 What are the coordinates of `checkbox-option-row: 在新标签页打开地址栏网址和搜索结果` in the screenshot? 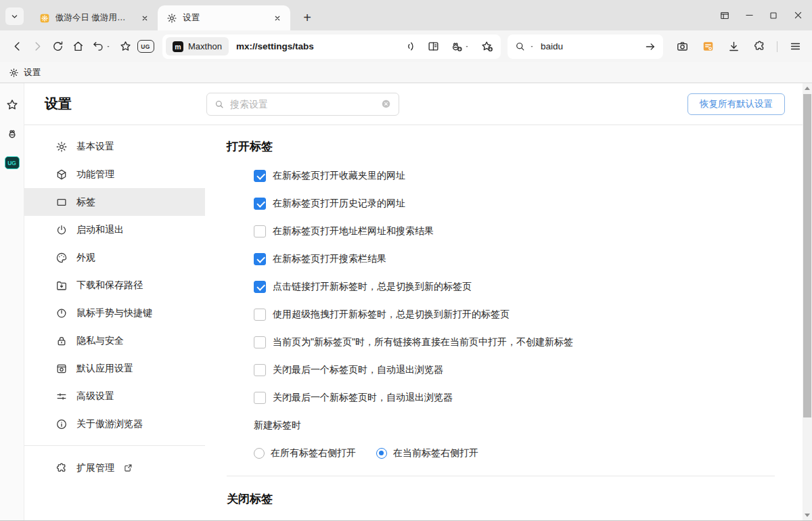 It's located at (520, 231).